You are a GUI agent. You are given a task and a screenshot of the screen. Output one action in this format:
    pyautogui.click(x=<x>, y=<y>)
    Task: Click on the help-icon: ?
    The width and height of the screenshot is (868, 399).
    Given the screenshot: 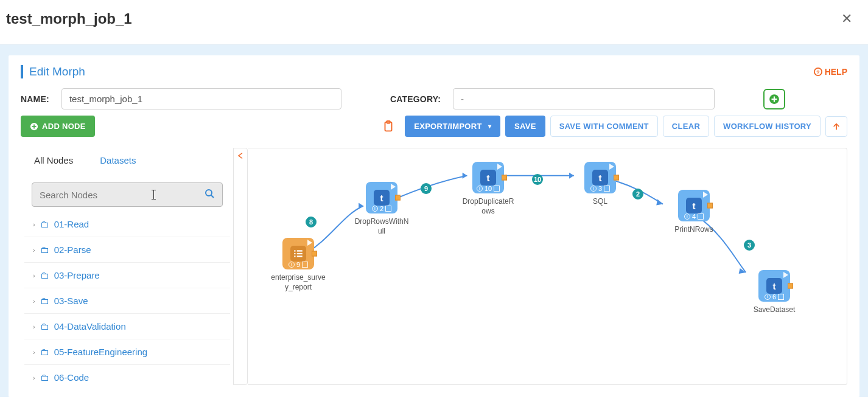 What is the action you would take?
    pyautogui.click(x=818, y=72)
    